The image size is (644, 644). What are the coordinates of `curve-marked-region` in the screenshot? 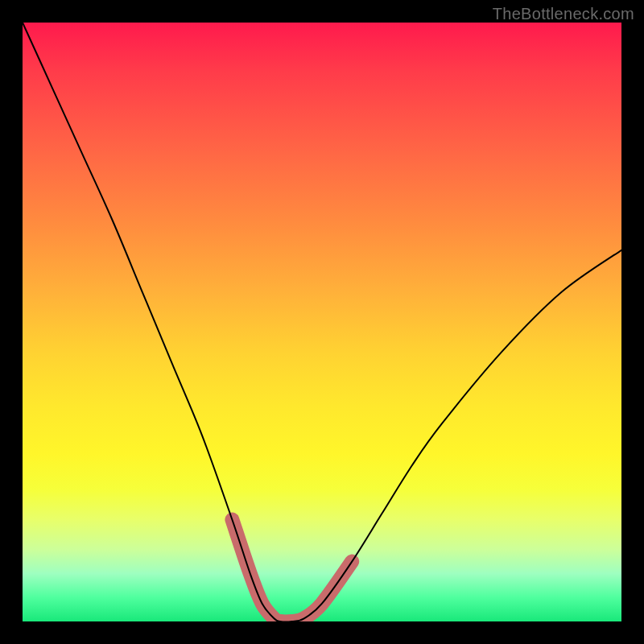 It's located at (291, 571).